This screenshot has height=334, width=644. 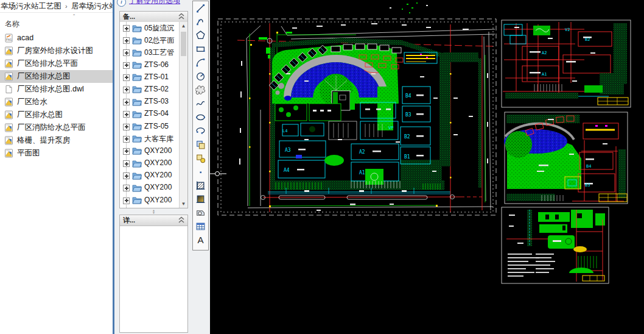 I want to click on ellipse-tool-button, so click(x=201, y=117).